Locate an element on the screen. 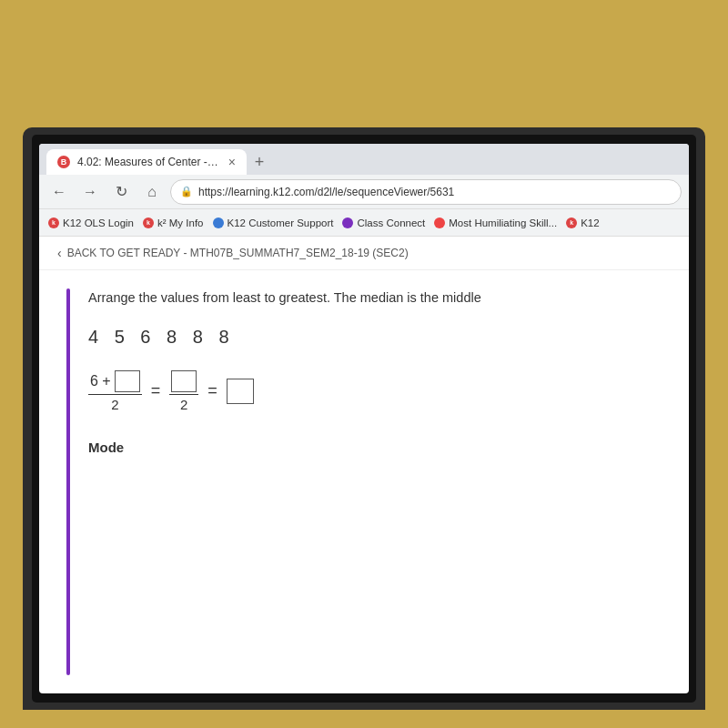 This screenshot has width=728, height=728. bookmark-favicon-classconnect is located at coordinates (348, 223).